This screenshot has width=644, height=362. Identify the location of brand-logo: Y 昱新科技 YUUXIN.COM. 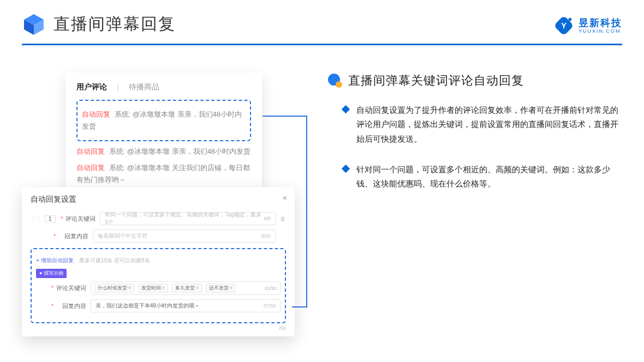
(588, 26).